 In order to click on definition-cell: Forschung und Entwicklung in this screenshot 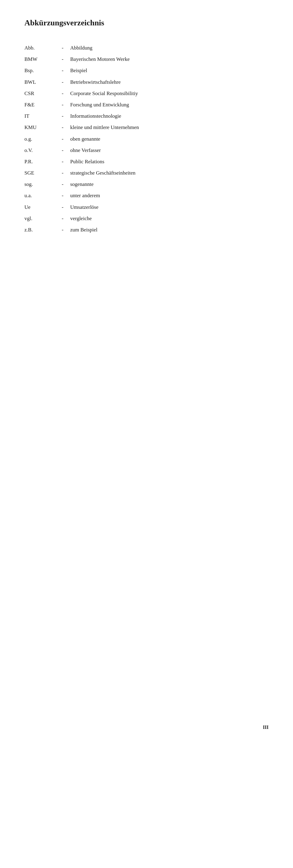, I will do `click(170, 105)`.